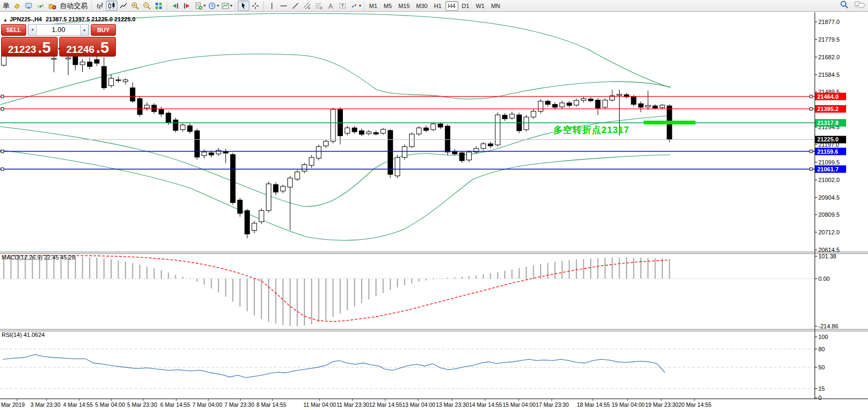  What do you see at coordinates (295, 5) in the screenshot?
I see `trendline-tool-button` at bounding box center [295, 5].